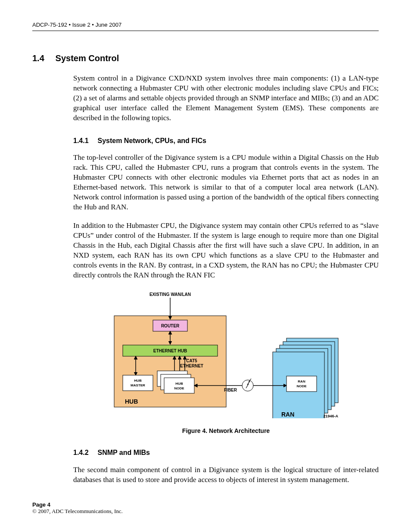 The image size is (411, 532). What do you see at coordinates (192, 366) in the screenshot?
I see `cat5-label-2: ETHERNET` at bounding box center [192, 366].